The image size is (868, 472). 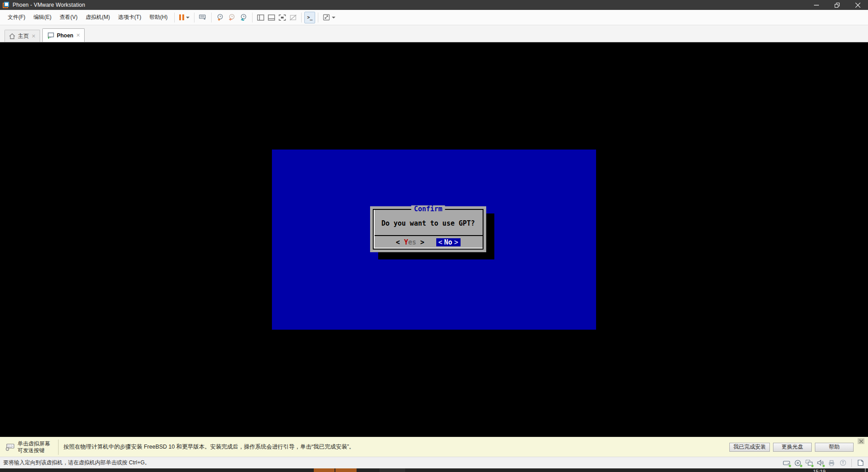 I want to click on tab-strip: 主页 ✕ Phoen ✕, so click(x=434, y=34).